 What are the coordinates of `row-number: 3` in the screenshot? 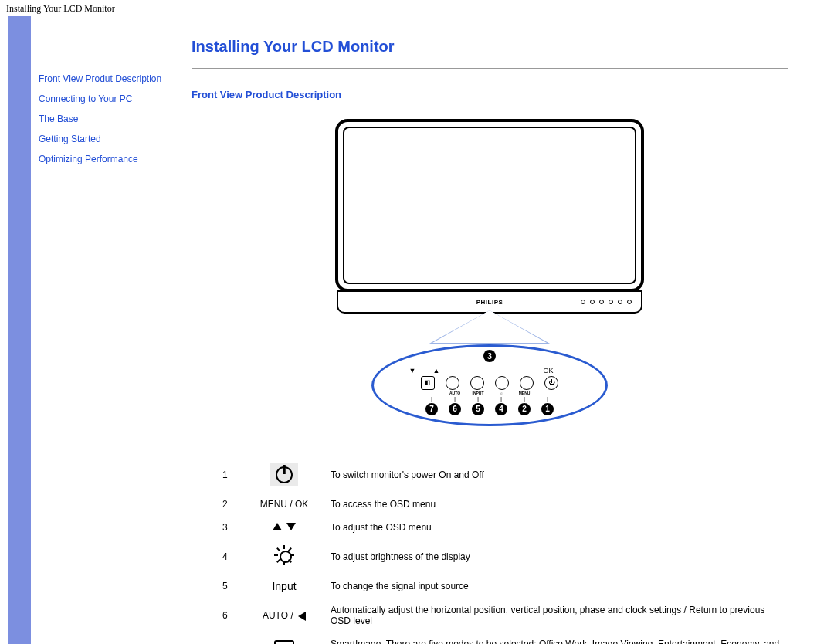 It's located at (230, 527).